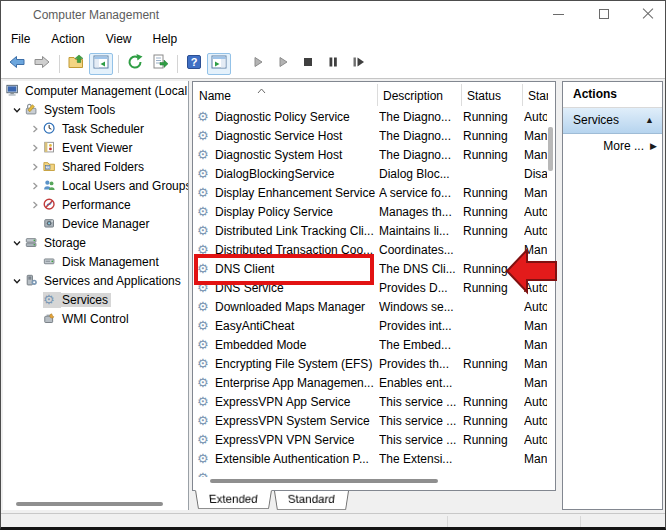 The image size is (666, 530). Describe the element at coordinates (108, 148) in the screenshot. I see `tree-item-event-viewer: Event Viewer` at that location.